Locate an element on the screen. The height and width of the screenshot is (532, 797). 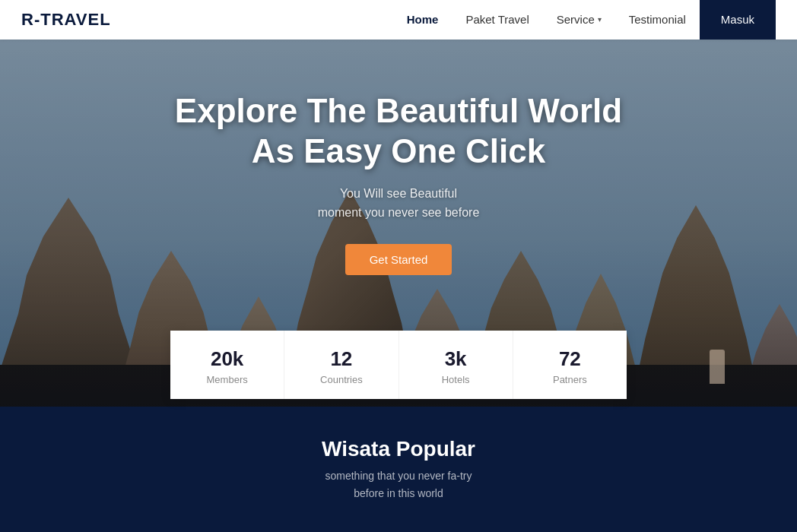
hero-subtitle: You Will see Beautiful moment you never … is located at coordinates (398, 204).